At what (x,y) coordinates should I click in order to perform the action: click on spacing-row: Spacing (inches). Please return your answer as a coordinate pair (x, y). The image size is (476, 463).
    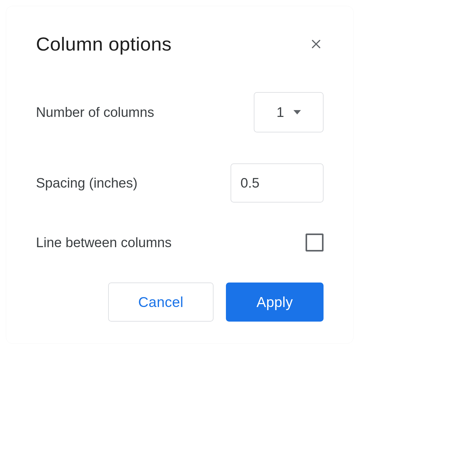
    Looking at the image, I should click on (180, 183).